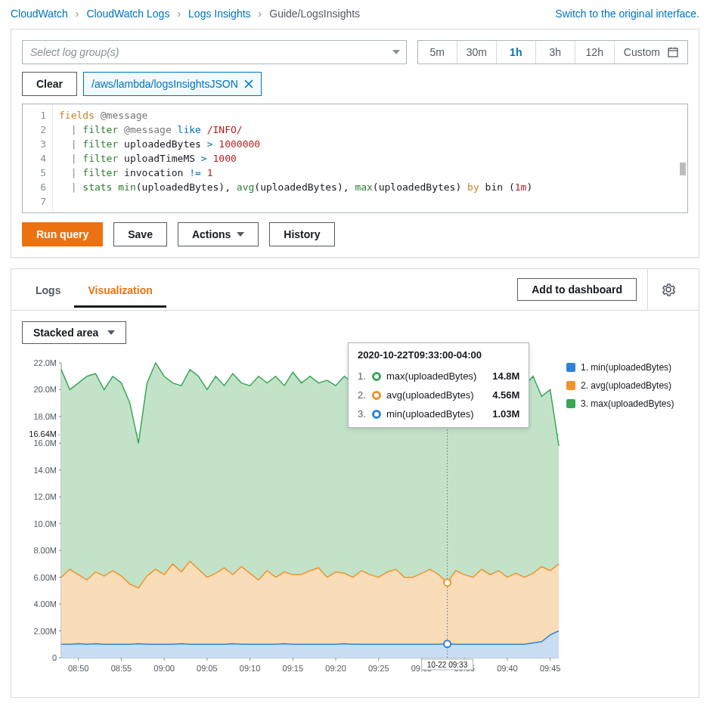 This screenshot has height=728, width=710. I want to click on run-query-button: Run query, so click(62, 234).